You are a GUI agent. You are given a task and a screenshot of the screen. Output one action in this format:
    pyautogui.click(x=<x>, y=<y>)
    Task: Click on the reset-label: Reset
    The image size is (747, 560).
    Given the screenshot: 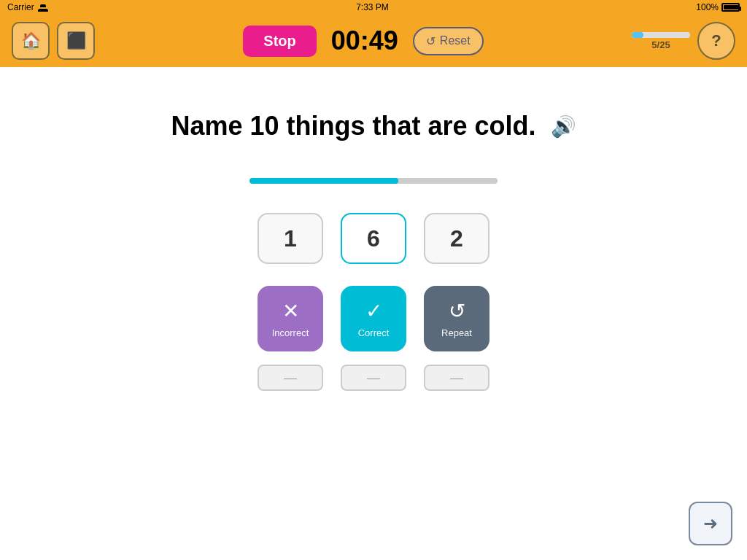 What is the action you would take?
    pyautogui.click(x=455, y=41)
    